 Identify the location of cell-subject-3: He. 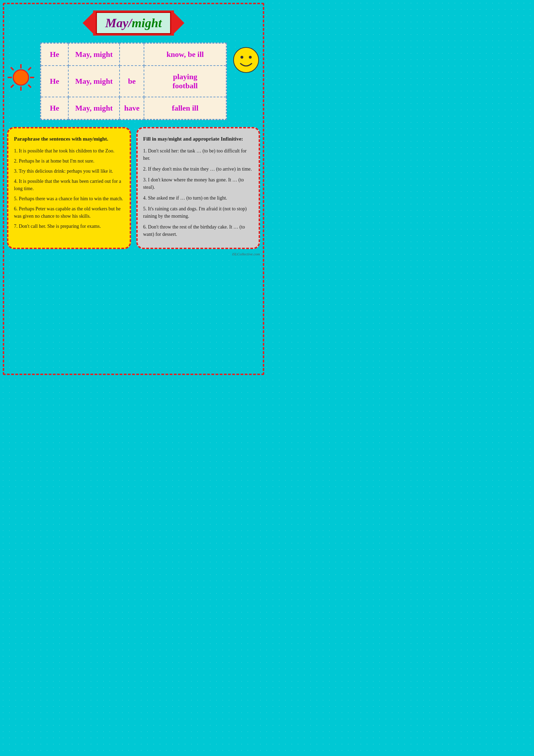
(54, 108).